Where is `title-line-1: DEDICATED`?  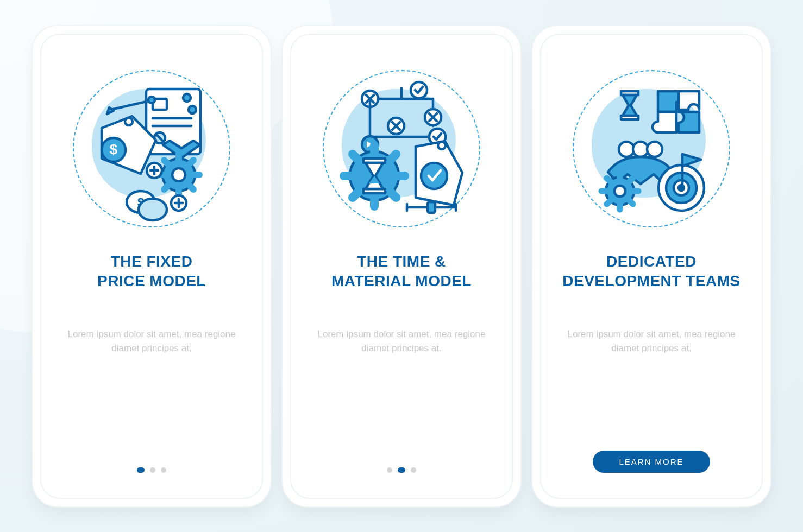 title-line-1: DEDICATED is located at coordinates (651, 262).